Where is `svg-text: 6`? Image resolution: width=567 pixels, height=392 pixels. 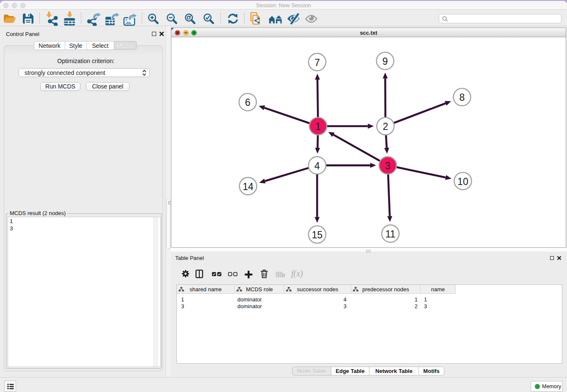
svg-text: 6 is located at coordinates (248, 102).